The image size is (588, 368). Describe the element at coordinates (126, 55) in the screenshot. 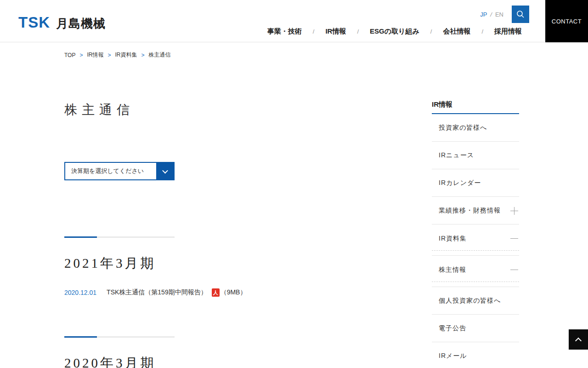

I see `breadcrumb-ir-library: IR資料集` at that location.